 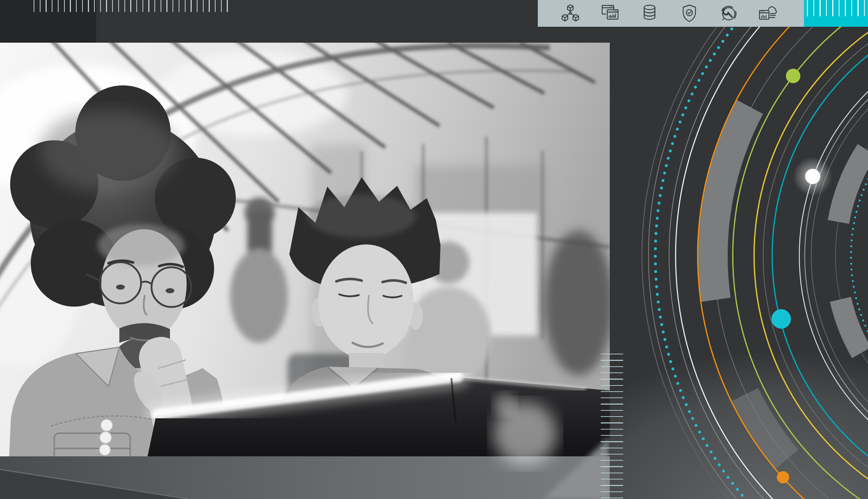 What do you see at coordinates (610, 13) in the screenshot?
I see `report-windows-icon` at bounding box center [610, 13].